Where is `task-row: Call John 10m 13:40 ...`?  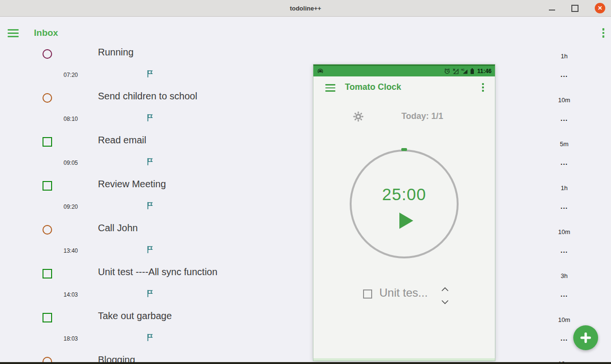 task-row: Call John 10m 13:40 ... is located at coordinates (306, 241).